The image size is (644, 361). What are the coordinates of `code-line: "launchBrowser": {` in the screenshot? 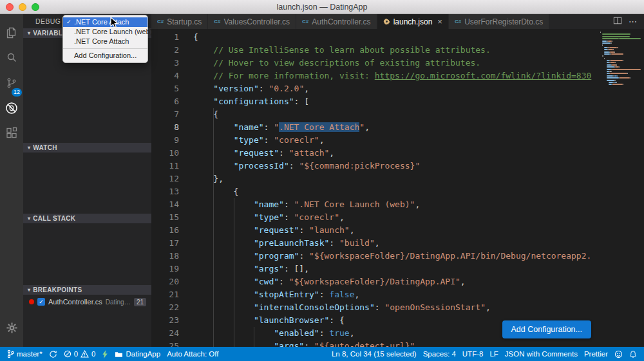 It's located at (396, 320).